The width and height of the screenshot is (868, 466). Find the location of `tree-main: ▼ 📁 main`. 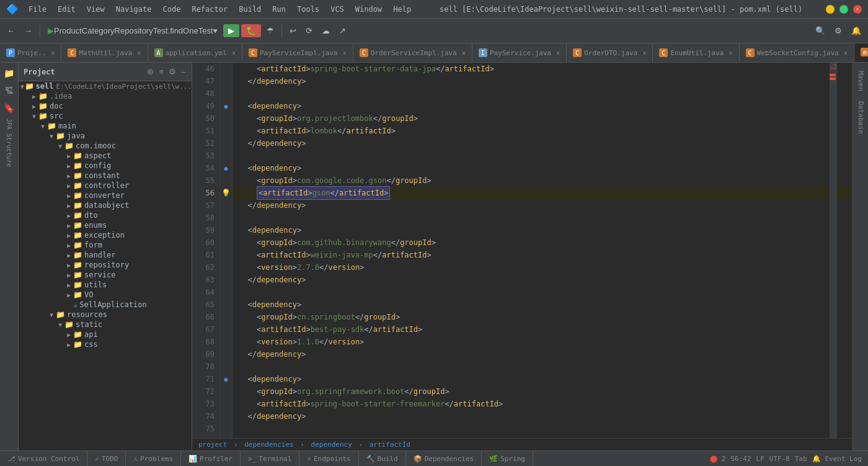

tree-main: ▼ 📁 main is located at coordinates (105, 126).